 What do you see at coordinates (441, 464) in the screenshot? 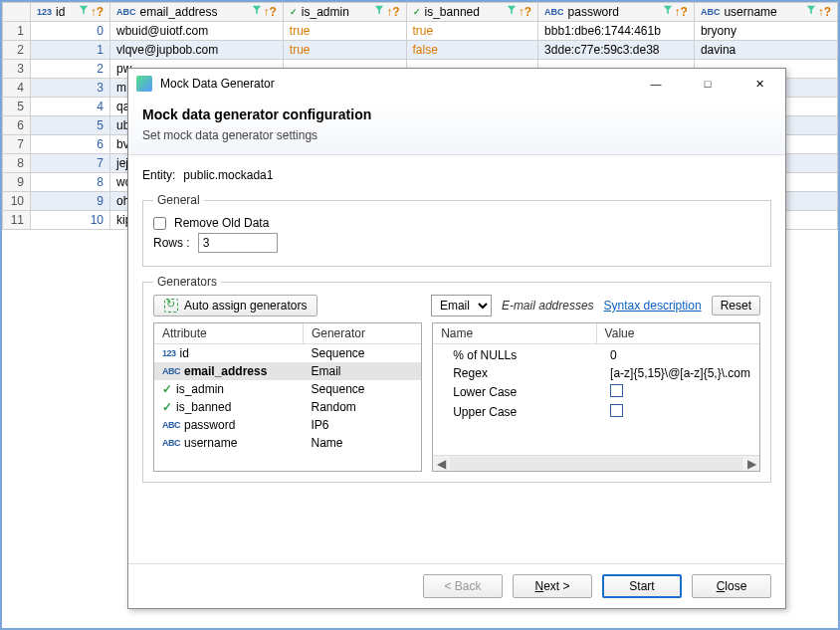
I see `scroll-left-icon: ◀` at bounding box center [441, 464].